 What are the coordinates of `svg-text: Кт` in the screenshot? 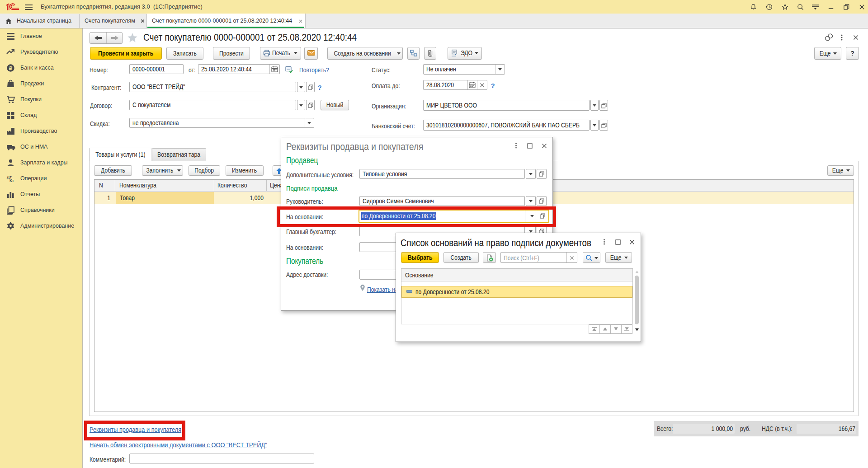 It's located at (12, 181).